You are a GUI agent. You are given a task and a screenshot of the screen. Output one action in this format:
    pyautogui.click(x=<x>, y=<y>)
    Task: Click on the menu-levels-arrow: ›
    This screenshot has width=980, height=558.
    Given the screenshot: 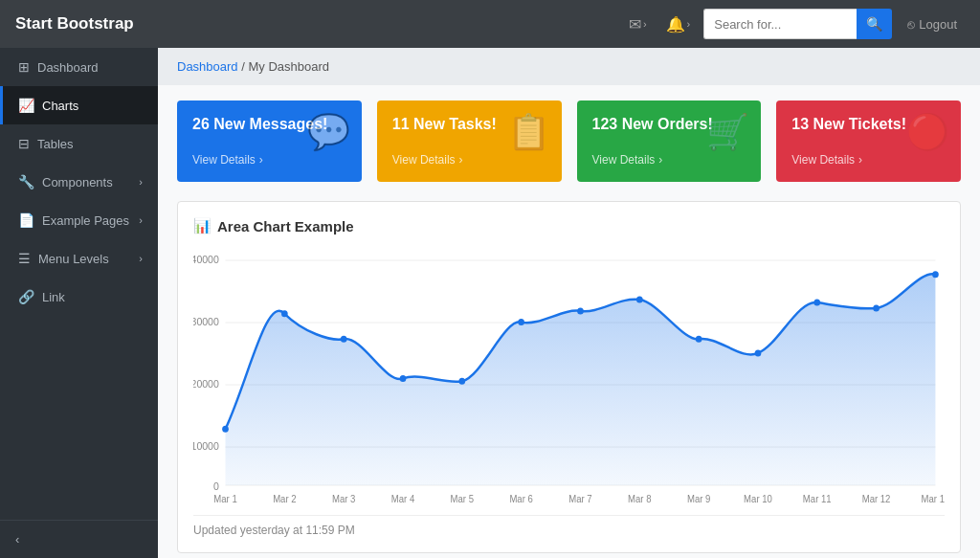 What is the action you would take?
    pyautogui.click(x=141, y=258)
    